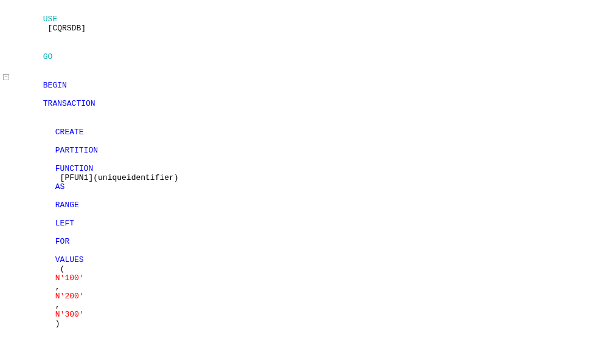  Describe the element at coordinates (60, 269) in the screenshot. I see `sp-8: (` at that location.